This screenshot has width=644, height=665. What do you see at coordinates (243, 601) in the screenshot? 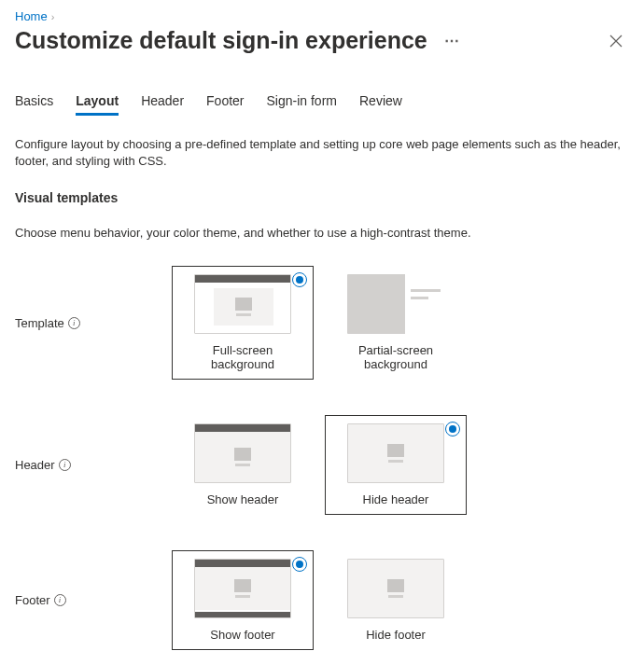
I see `footer-option-show: Show footer` at bounding box center [243, 601].